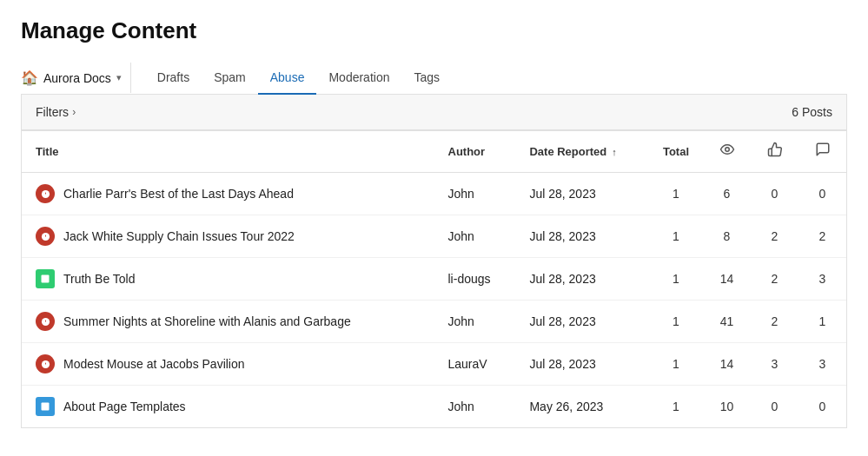 This screenshot has height=456, width=868. I want to click on table-row: Truth Be Told li-dougs Jul 28, 2023 1 14…, so click(434, 280).